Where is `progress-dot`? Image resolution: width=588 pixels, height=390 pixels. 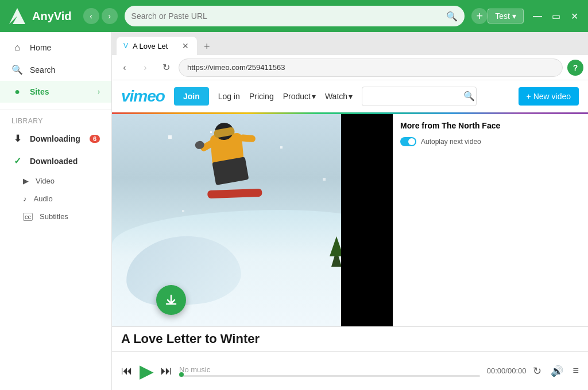 progress-dot is located at coordinates (181, 375).